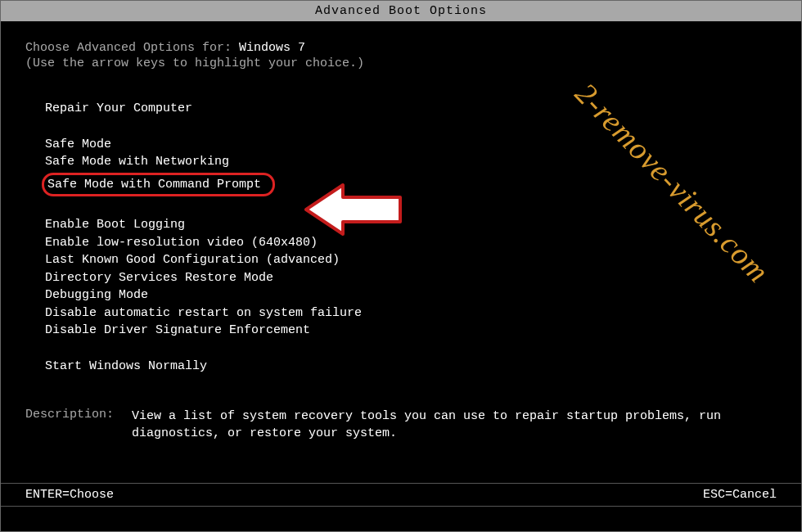 The image size is (802, 532). Describe the element at coordinates (401, 109) in the screenshot. I see `menu-section-repair: Repair Your Computer` at that location.